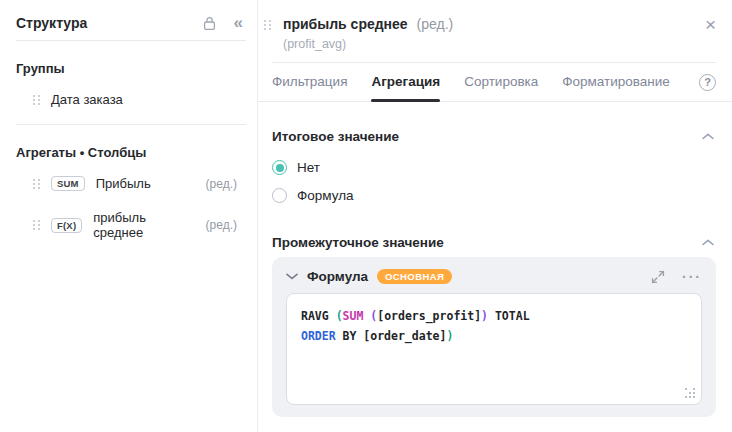  I want to click on expand-icon, so click(658, 277).